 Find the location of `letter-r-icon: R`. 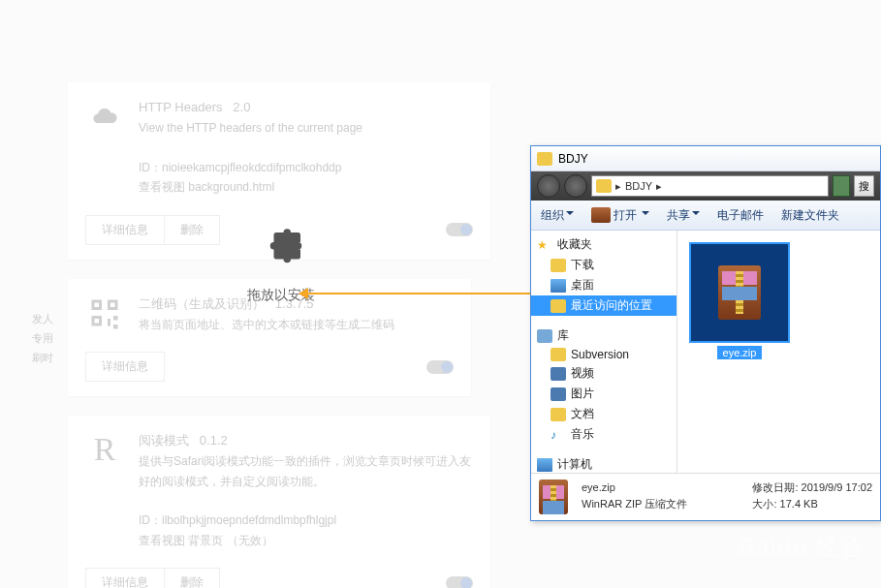

letter-r-icon: R is located at coordinates (105, 449).